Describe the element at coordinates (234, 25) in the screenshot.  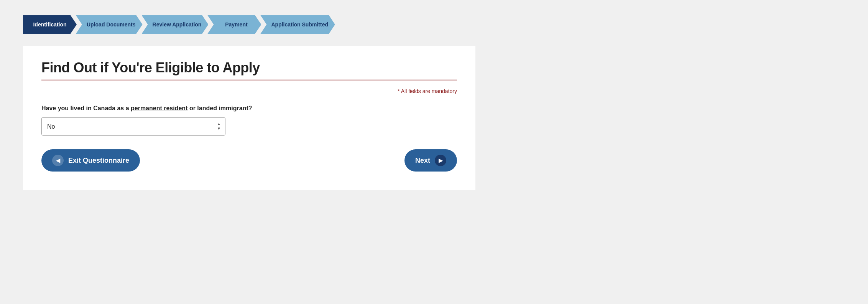
I see `step-payment: Payment` at that location.